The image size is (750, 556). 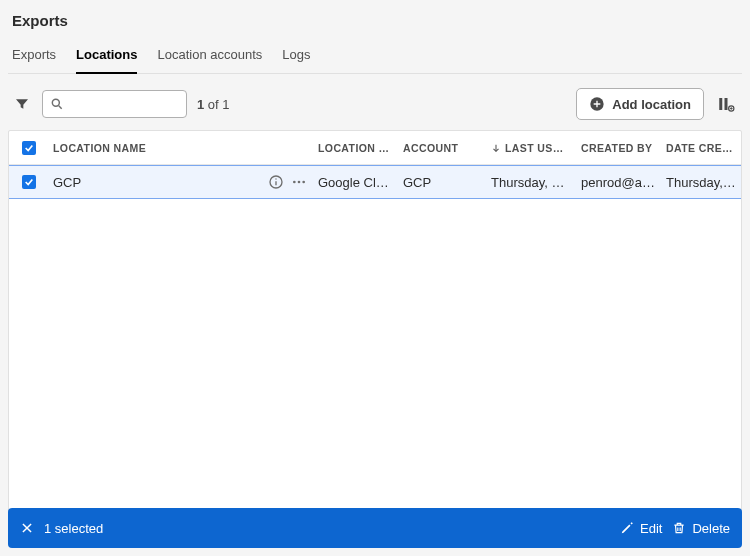 I want to click on pencil-icon, so click(x=627, y=528).